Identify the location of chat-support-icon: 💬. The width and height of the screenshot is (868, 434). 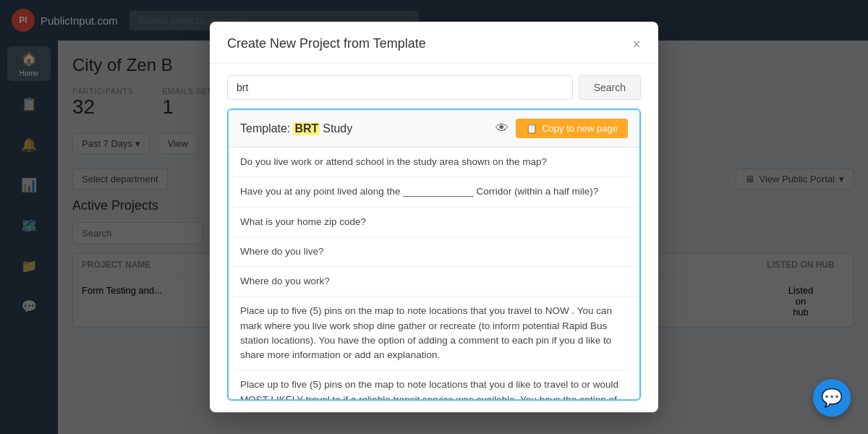
(832, 398).